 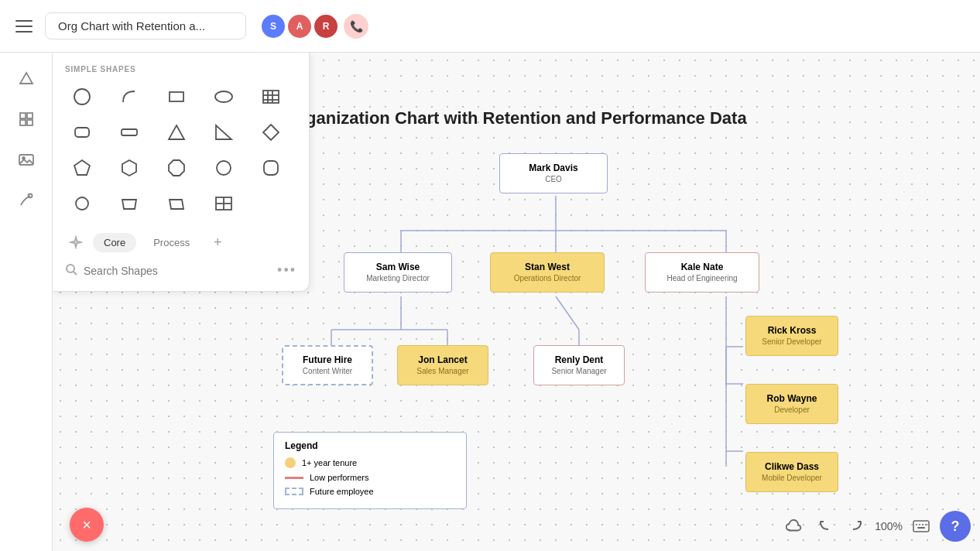 I want to click on sr-dev-role: Senior Developer, so click(x=791, y=342).